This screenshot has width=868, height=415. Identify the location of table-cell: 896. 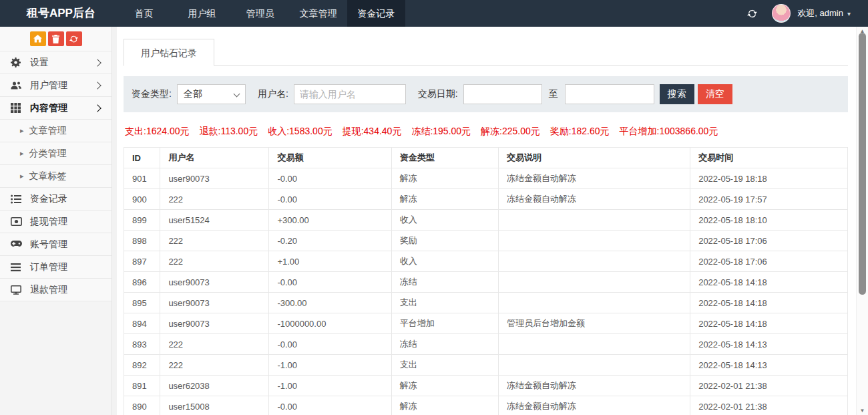
(142, 282).